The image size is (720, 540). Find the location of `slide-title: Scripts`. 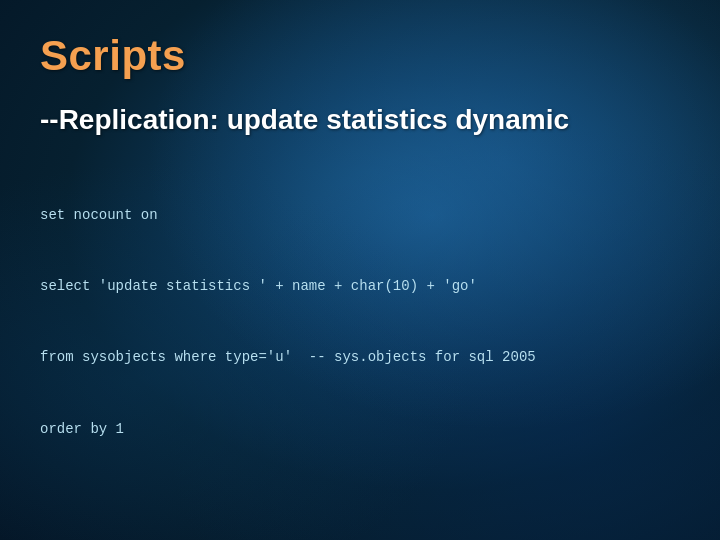

slide-title: Scripts is located at coordinates (360, 56).